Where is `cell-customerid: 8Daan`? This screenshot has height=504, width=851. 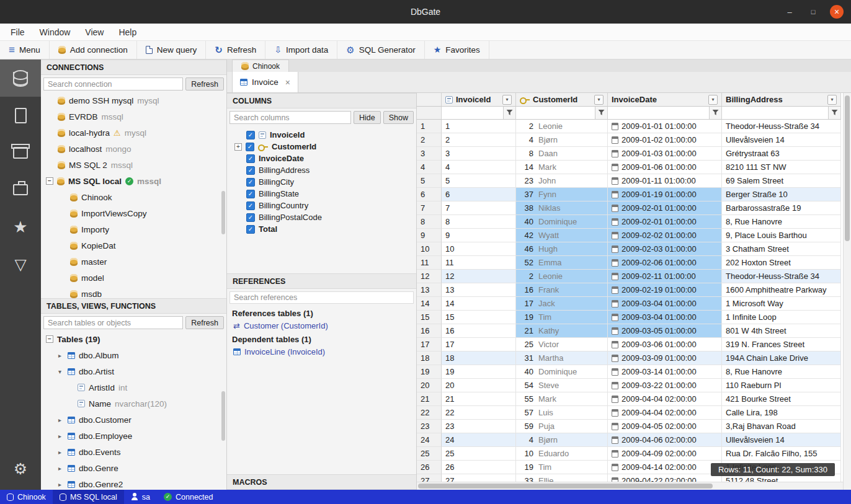
cell-customerid: 8Daan is located at coordinates (562, 154).